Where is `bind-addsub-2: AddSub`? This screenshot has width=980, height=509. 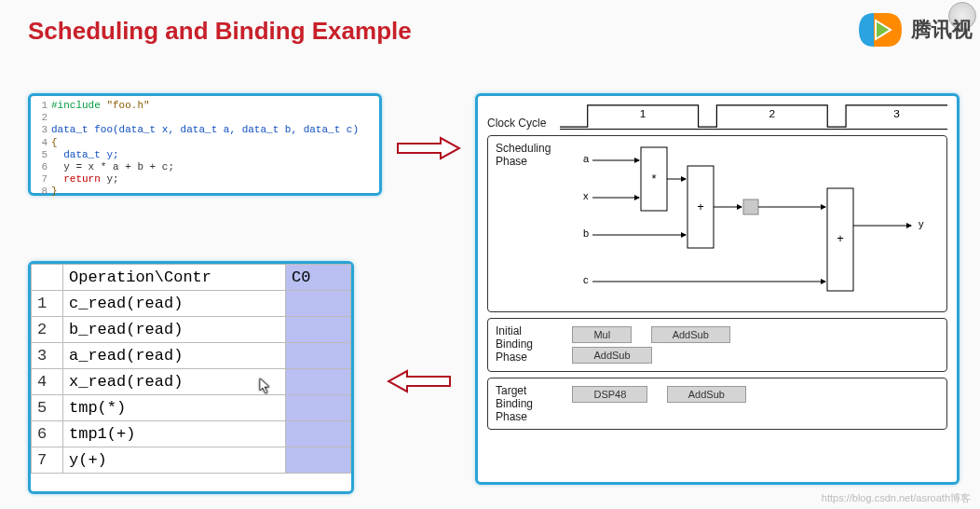 bind-addsub-2: AddSub is located at coordinates (611, 355).